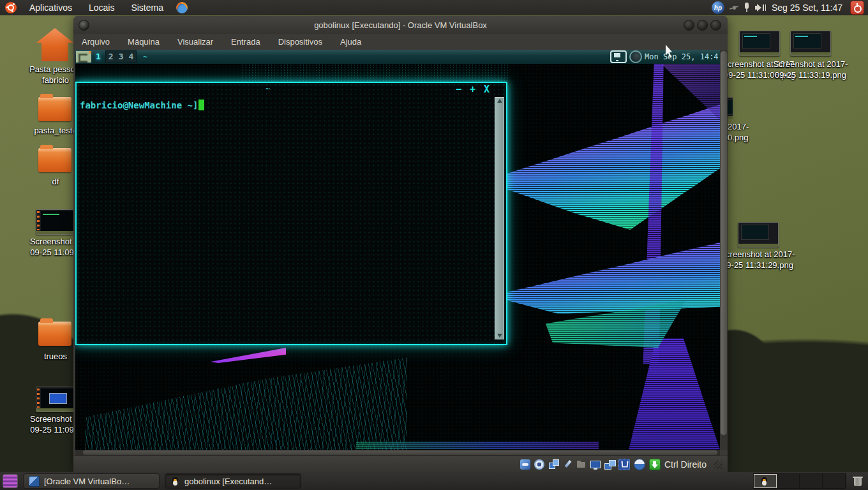 The height and width of the screenshot is (490, 868). I want to click on neon-bottom-strip, so click(477, 445).